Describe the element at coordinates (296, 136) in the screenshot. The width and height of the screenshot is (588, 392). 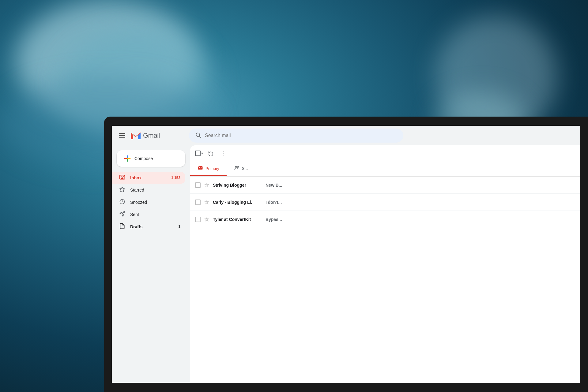
I see `search-bar` at that location.